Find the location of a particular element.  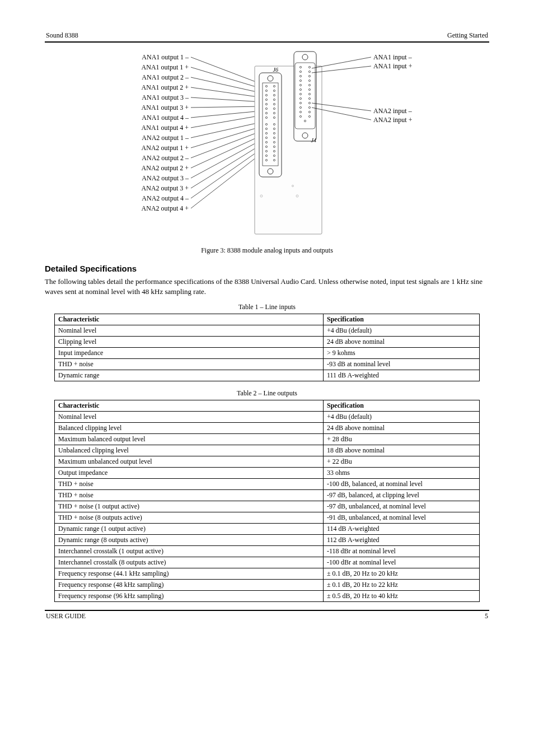

svg-text: ANA1 output 2 + is located at coordinates (166, 87).